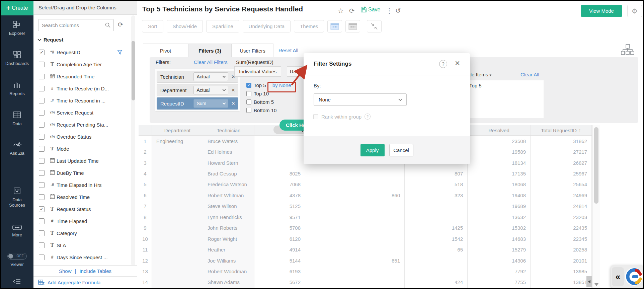 This screenshot has width=644, height=289. I want to click on sidebar-item-data: Data, so click(17, 119).